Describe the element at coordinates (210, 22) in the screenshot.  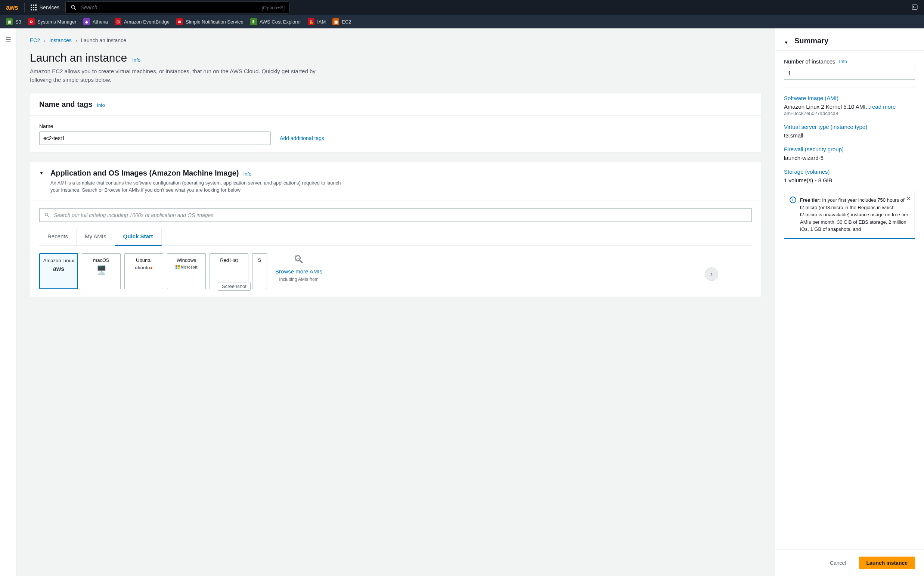
I see `fav-sns: ✉Simple Notification Service` at that location.